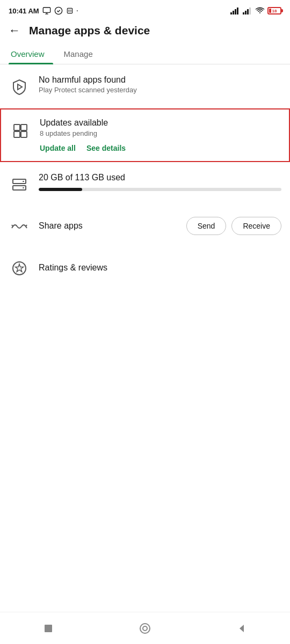 This screenshot has height=644, width=290. Describe the element at coordinates (274, 11) in the screenshot. I see `battery-icon: 18` at that location.